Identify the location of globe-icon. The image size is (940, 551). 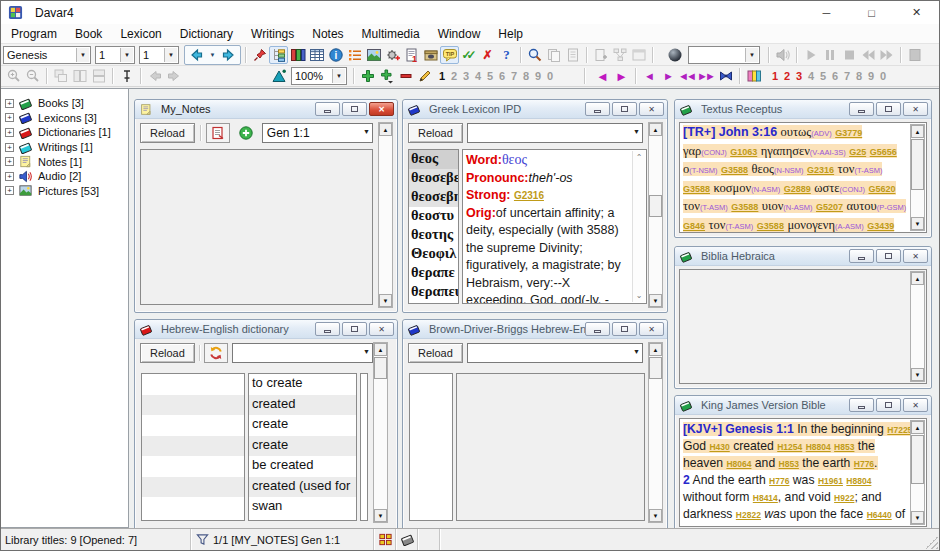
(674, 55).